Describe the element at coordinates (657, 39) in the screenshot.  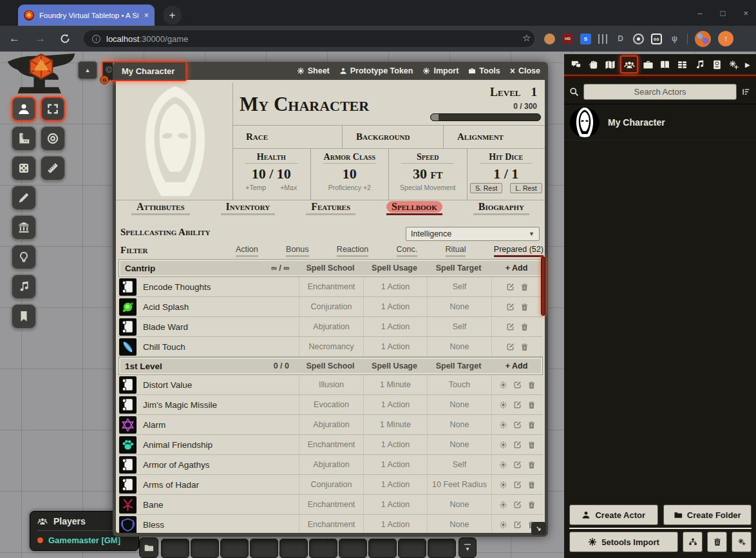
I see `container-extension-icon: oo` at that location.